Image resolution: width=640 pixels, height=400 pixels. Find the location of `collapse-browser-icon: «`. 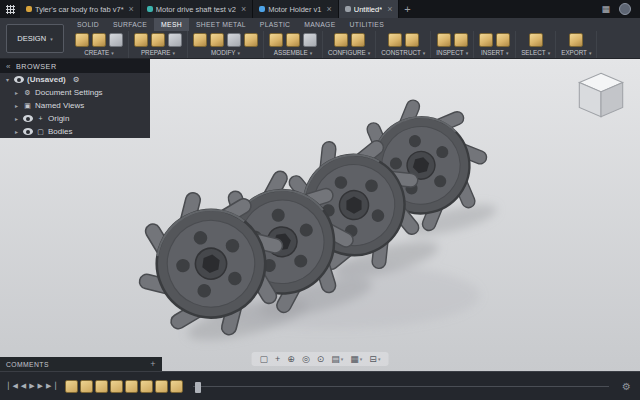

collapse-browser-icon: « is located at coordinates (8, 66).